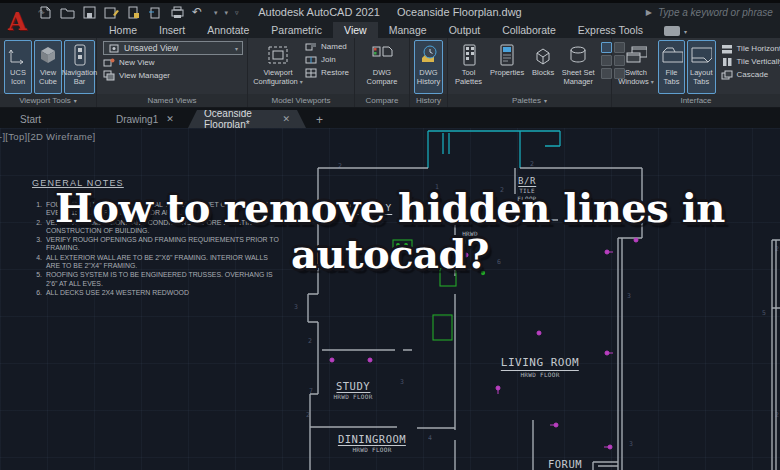  What do you see at coordinates (701, 55) in the screenshot?
I see `layout-tabs-icon` at bounding box center [701, 55].